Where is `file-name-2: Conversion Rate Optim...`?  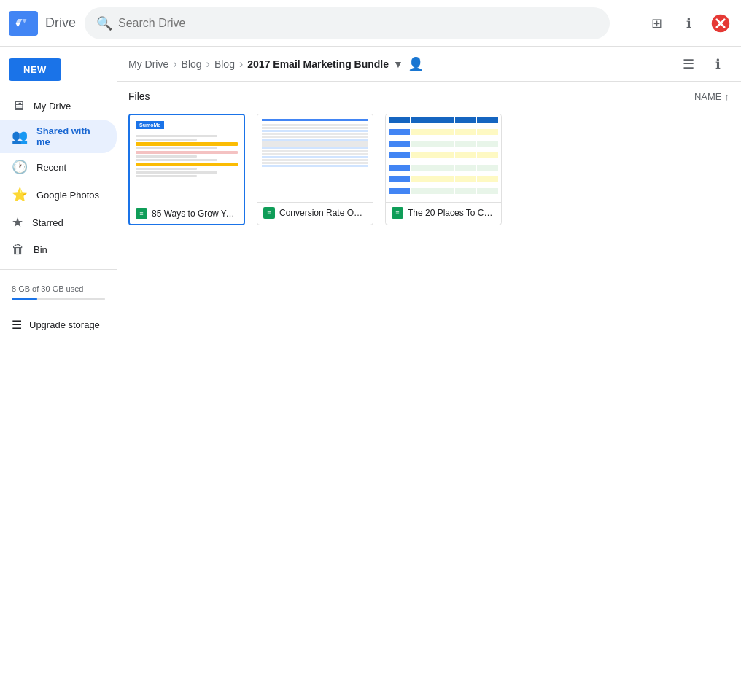 file-name-2: Conversion Rate Optim... is located at coordinates (323, 213).